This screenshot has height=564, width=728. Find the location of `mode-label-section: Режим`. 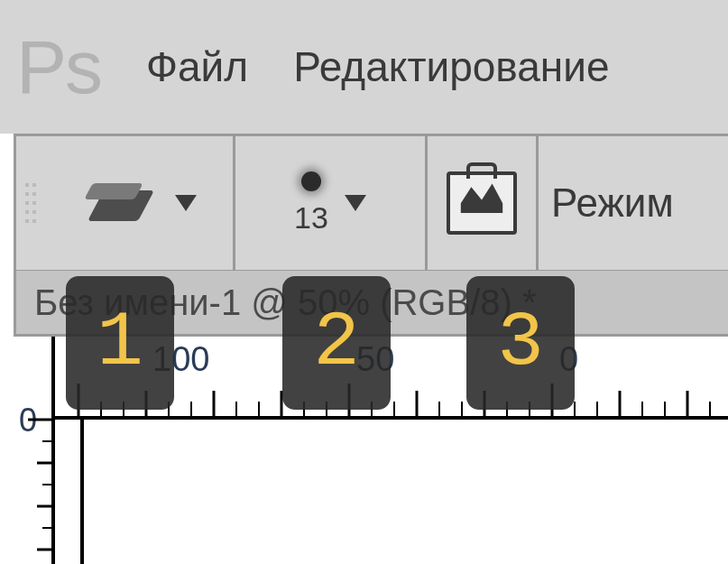

mode-label-section: Режим is located at coordinates (613, 203).